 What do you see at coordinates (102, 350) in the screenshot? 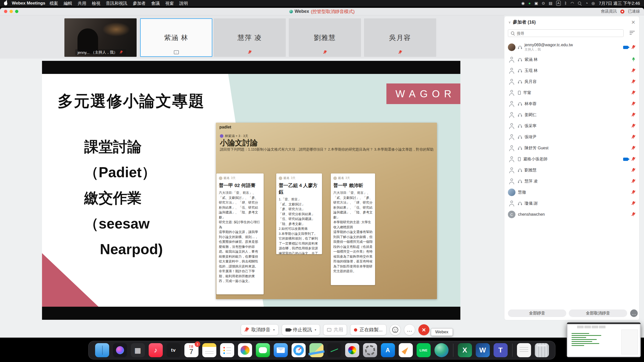
I see `dock-finder` at bounding box center [102, 350].